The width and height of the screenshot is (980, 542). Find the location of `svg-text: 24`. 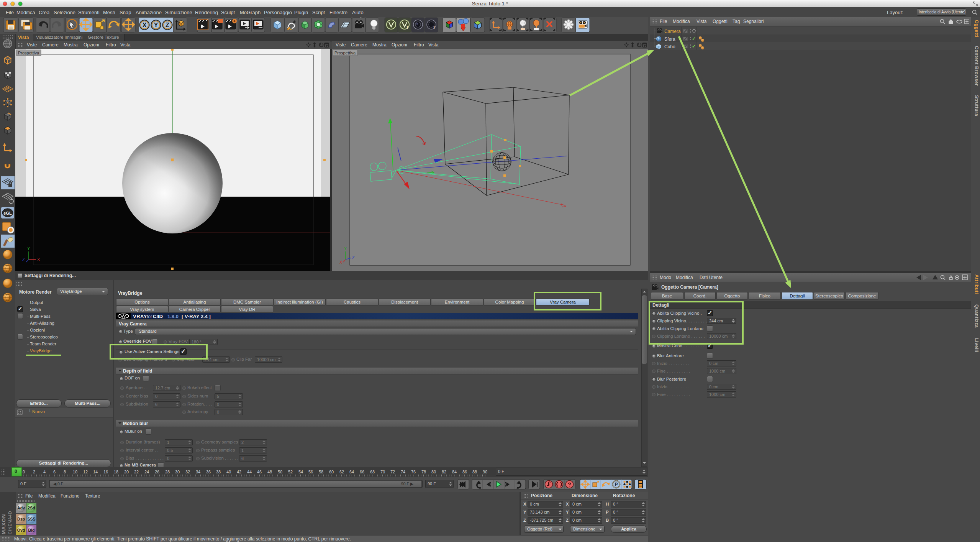

svg-text: 24 is located at coordinates (147, 472).